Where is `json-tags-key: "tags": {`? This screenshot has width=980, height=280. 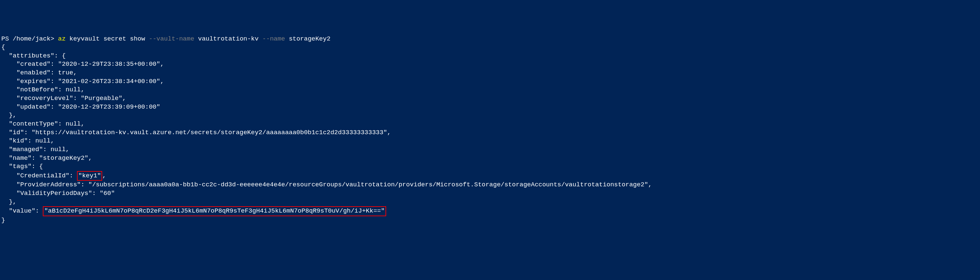 json-tags-key: "tags": { is located at coordinates (490, 167).